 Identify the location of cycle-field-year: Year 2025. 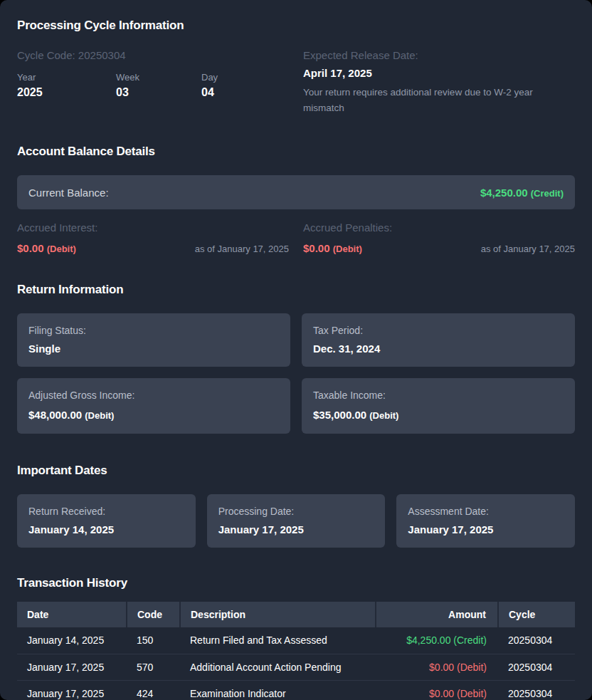
(67, 86).